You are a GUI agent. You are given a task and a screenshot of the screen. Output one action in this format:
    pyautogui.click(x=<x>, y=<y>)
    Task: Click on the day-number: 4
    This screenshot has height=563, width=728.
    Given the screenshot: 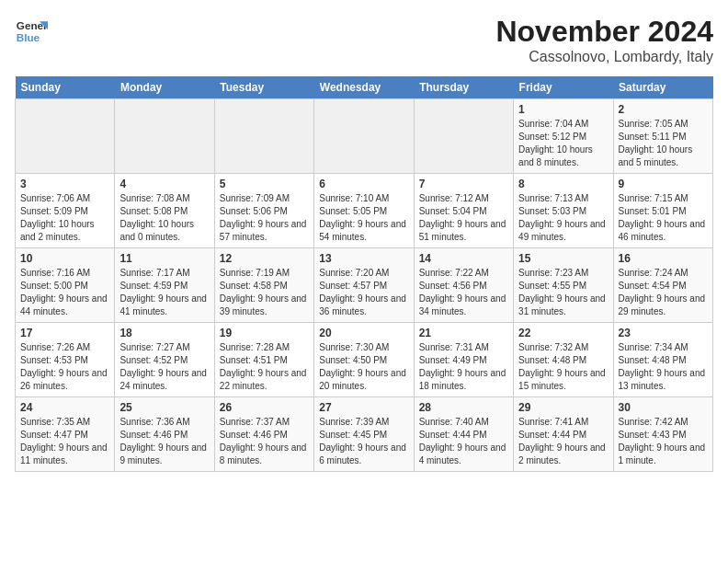 What is the action you would take?
    pyautogui.click(x=164, y=184)
    